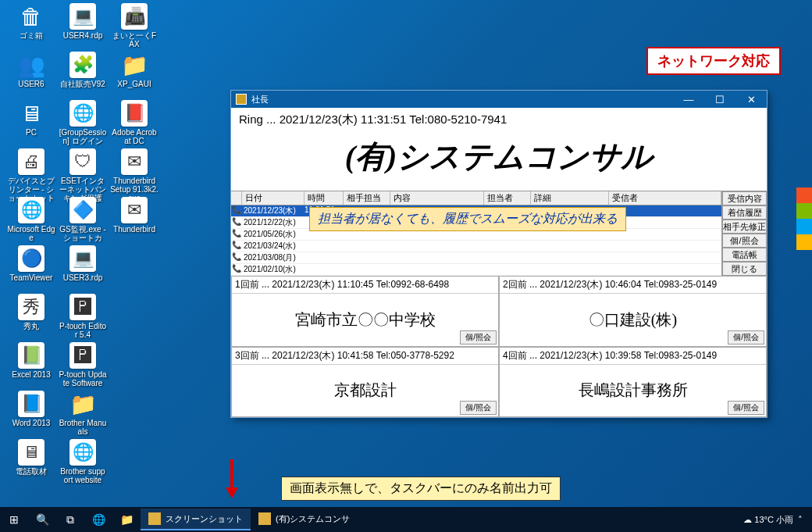  What do you see at coordinates (365, 383) in the screenshot?
I see `recent-call-card: 3回前 ... 2021/12/23(木) 10:41:58 Tel:050-3…` at bounding box center [365, 383].